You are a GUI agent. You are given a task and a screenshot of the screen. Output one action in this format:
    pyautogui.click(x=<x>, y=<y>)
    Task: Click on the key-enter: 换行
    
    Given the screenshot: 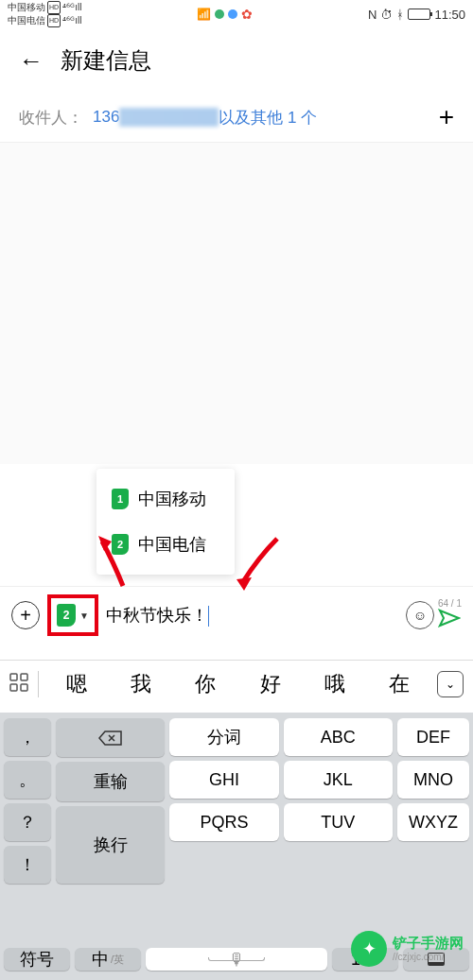 What is the action you would take?
    pyautogui.click(x=110, y=845)
    